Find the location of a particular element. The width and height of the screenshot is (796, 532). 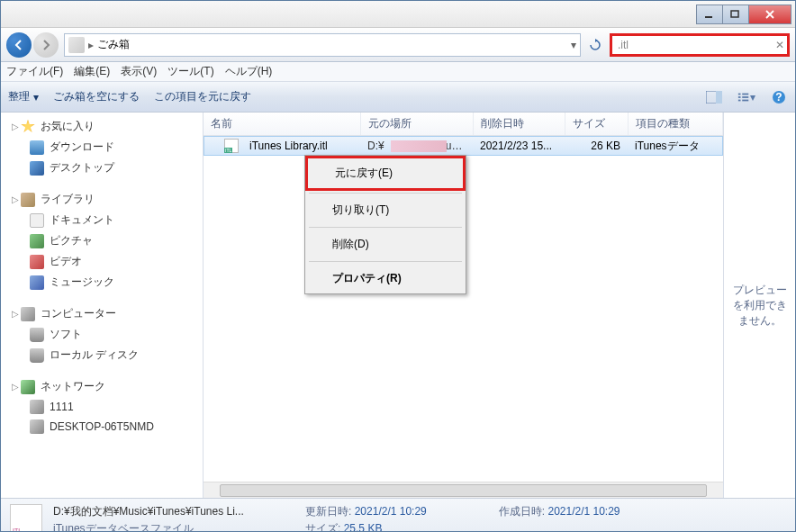

preview-pane: プレビューを利用できません。 is located at coordinates (759, 305).